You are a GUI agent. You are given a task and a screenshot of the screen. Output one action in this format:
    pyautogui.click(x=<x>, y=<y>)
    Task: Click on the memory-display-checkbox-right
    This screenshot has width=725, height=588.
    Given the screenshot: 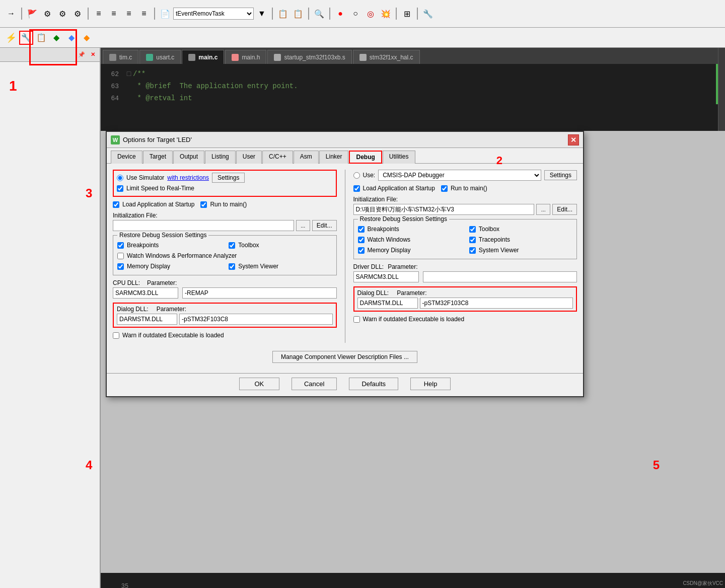 What is the action you would take?
    pyautogui.click(x=361, y=251)
    